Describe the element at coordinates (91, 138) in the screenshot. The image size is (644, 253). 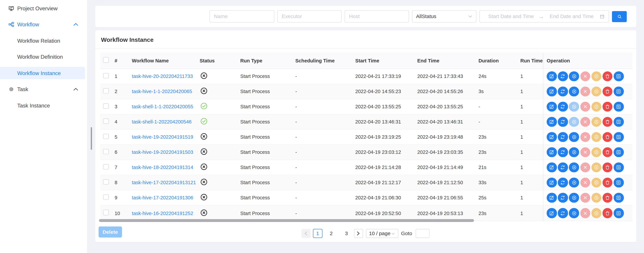
I see `sidebar-scrollbar-thumb` at that location.